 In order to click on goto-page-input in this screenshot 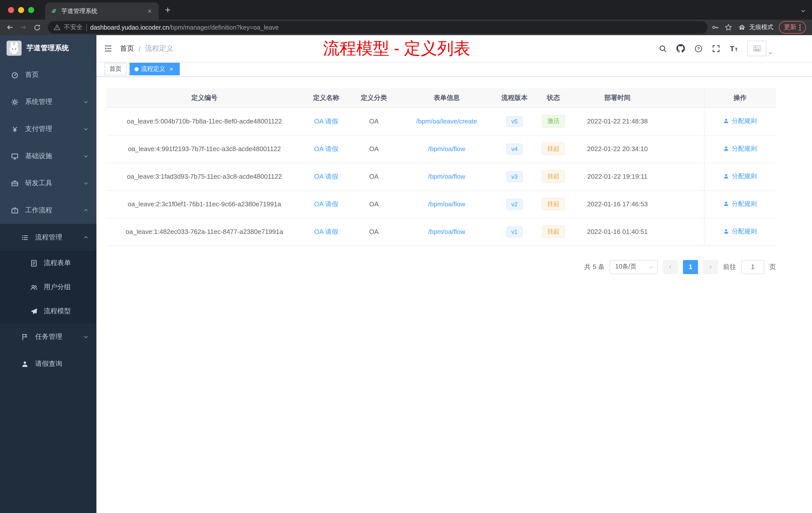, I will do `click(753, 267)`.